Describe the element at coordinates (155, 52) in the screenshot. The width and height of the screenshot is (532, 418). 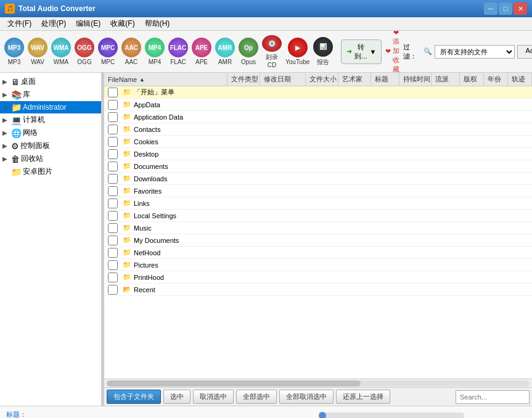
I see `format-mp4-button: MP4 MP4` at that location.